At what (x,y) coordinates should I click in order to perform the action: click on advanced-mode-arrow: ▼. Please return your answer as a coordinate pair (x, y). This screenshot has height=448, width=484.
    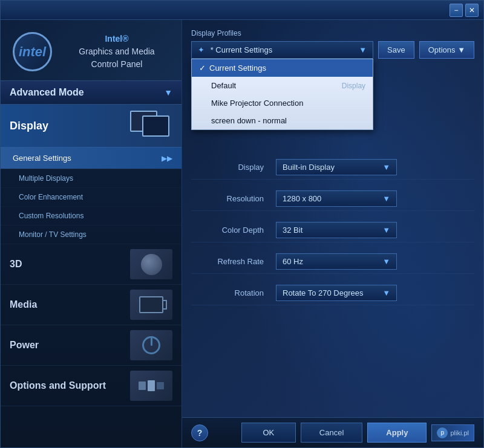
    Looking at the image, I should click on (168, 93).